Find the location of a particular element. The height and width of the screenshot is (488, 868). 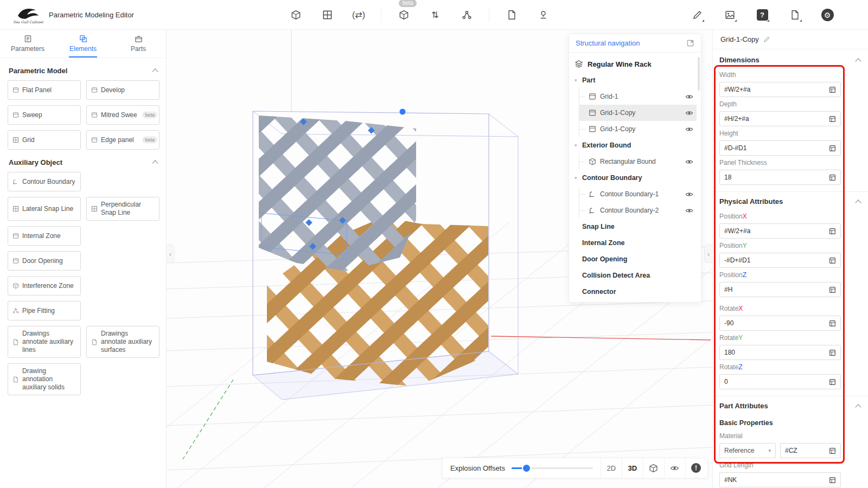

flat-panel-button: Flat Panel is located at coordinates (44, 90).